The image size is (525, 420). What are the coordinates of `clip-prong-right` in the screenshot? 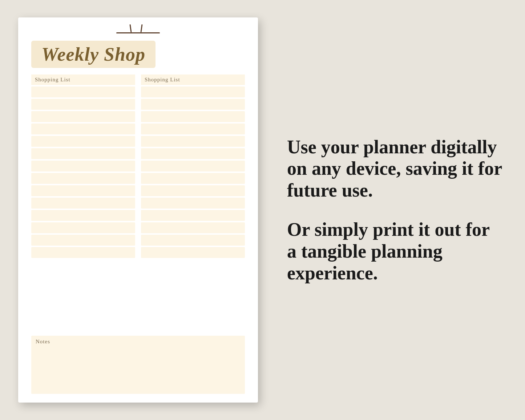 It's located at (141, 28).